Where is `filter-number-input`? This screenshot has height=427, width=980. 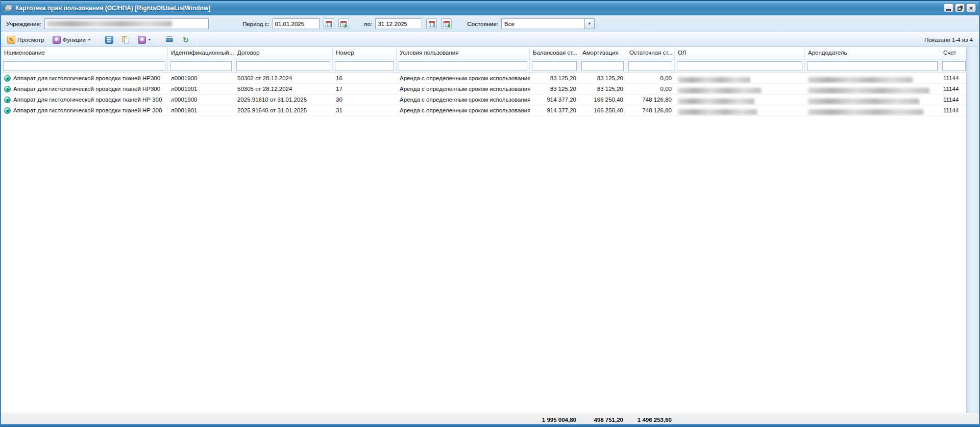 filter-number-input is located at coordinates (364, 66).